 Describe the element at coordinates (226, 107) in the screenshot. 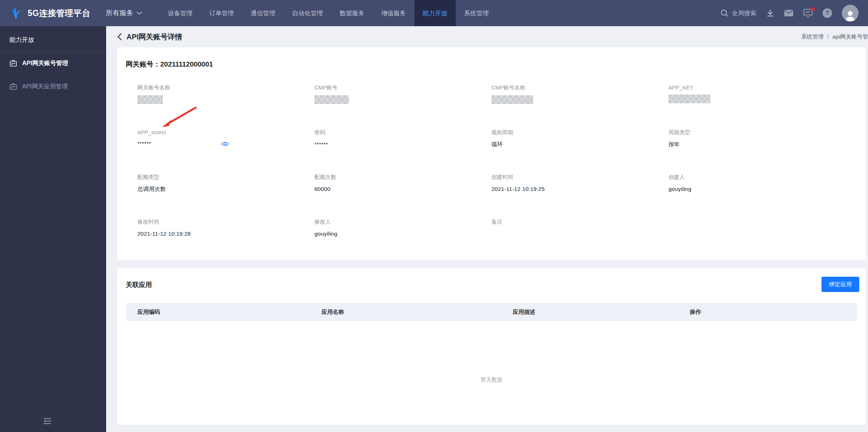

I see `detail-field: 网关账号名称` at that location.